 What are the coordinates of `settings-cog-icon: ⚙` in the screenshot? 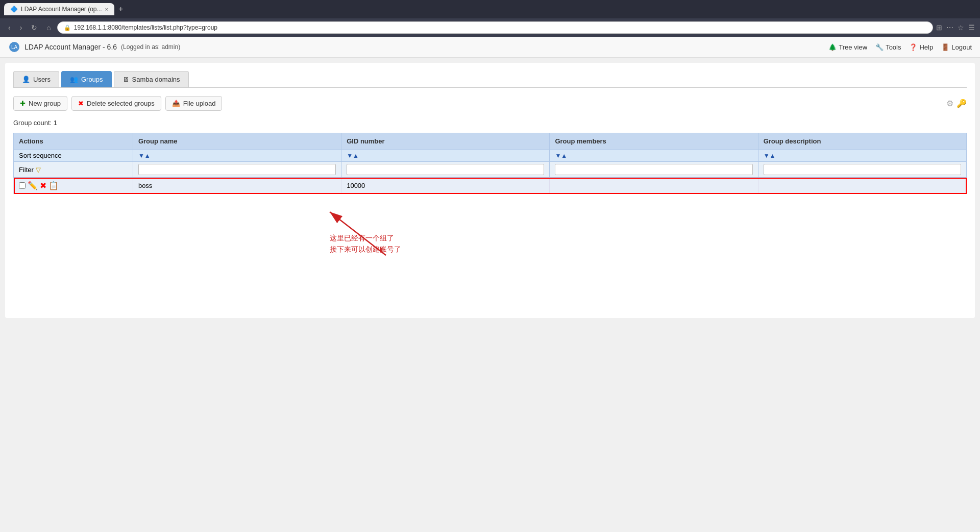 It's located at (950, 103).